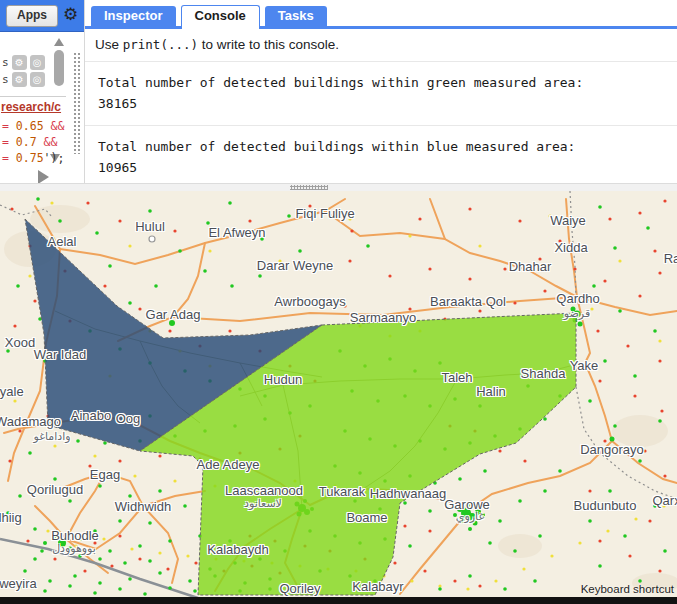 Image resolution: width=677 pixels, height=604 pixels. Describe the element at coordinates (309, 188) in the screenshot. I see `splitter-drag-handle` at that location.